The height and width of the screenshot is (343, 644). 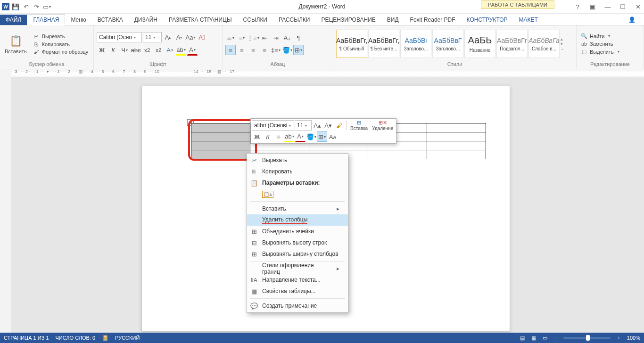 What do you see at coordinates (631, 20) in the screenshot?
I see `login-link: 👤` at bounding box center [631, 20].